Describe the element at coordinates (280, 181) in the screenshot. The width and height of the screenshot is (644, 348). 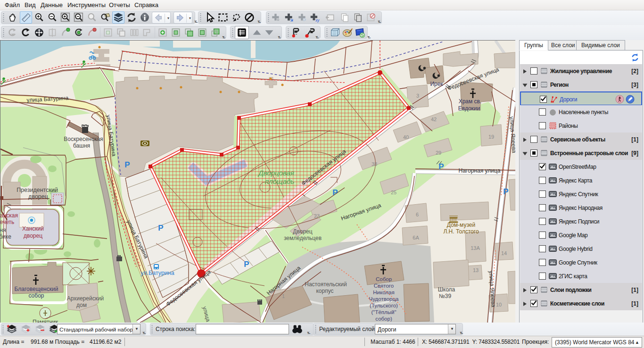
I see `svg-text: площадь` at that location.